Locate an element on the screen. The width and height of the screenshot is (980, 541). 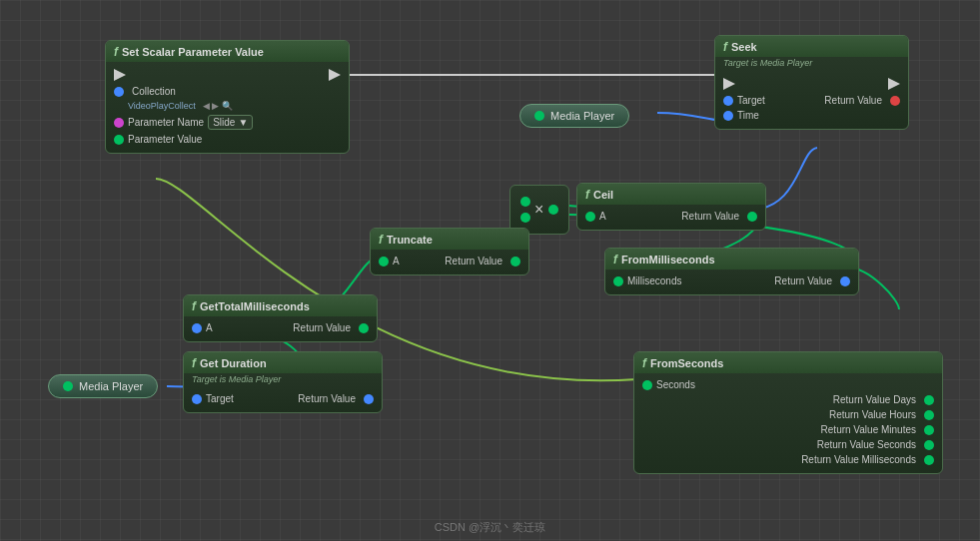
get-total-ms-return-group: Return Value is located at coordinates (329, 327).